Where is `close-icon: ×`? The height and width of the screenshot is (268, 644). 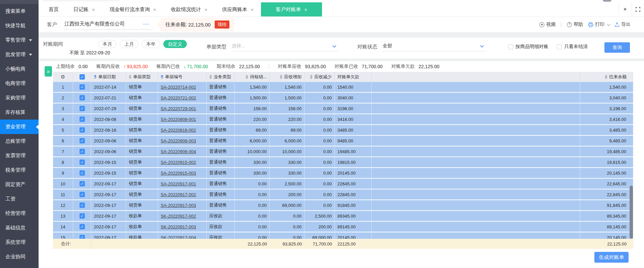 close-icon: × is located at coordinates (625, 9).